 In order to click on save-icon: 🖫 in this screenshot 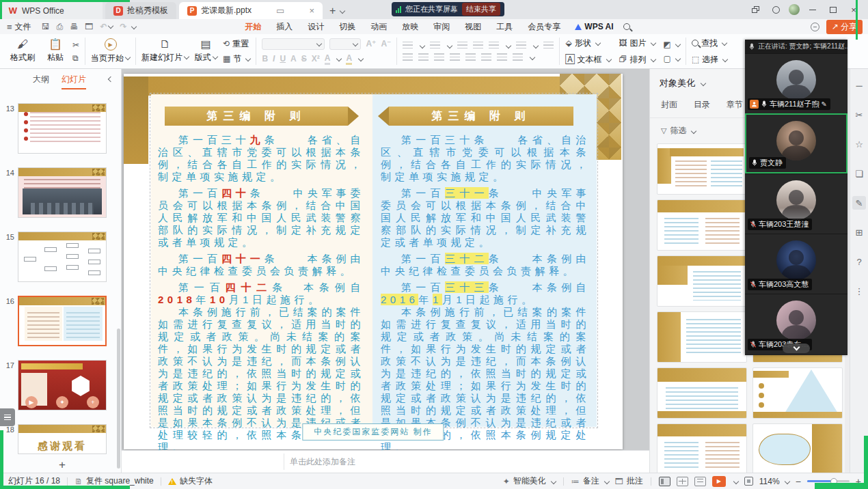, I will do `click(46, 27)`.